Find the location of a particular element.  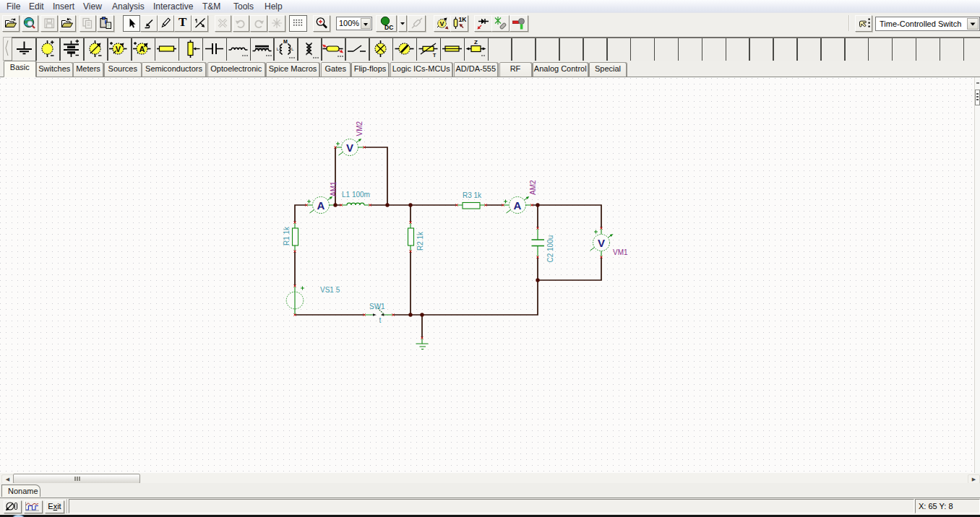

svg-text: C2 100u is located at coordinates (551, 249).